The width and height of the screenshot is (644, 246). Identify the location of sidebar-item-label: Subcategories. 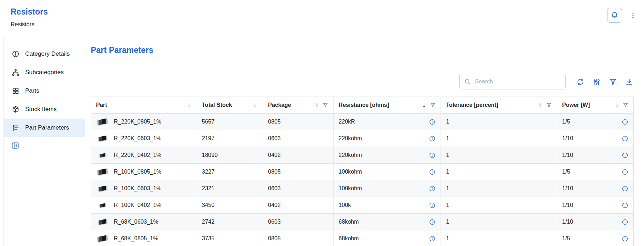
(45, 72).